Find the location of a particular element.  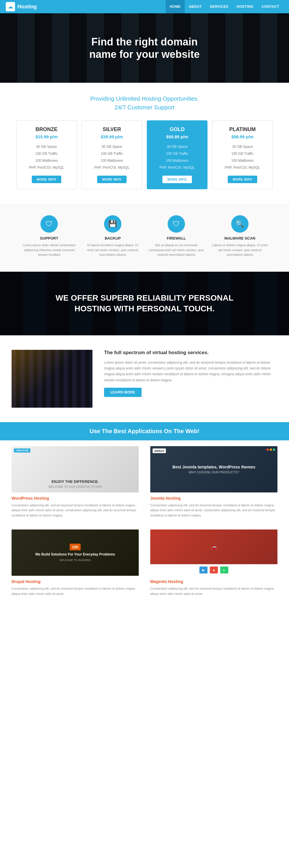

nav-hosting: HOSTING is located at coordinates (245, 7).